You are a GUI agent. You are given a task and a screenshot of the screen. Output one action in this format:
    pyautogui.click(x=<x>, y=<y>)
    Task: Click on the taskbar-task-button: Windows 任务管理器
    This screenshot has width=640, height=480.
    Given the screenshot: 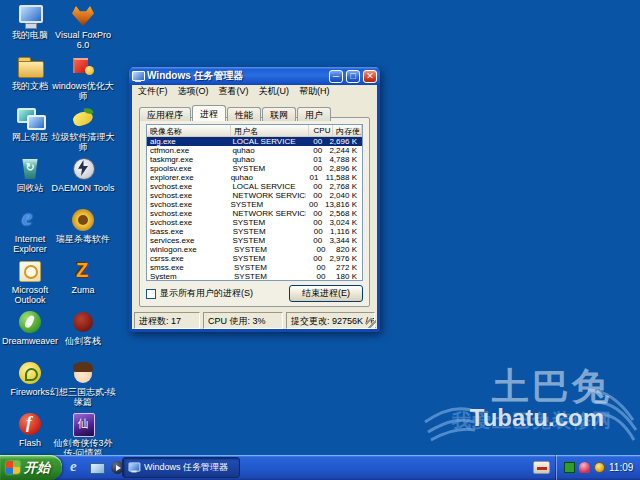 What is the action you would take?
    pyautogui.click(x=181, y=468)
    